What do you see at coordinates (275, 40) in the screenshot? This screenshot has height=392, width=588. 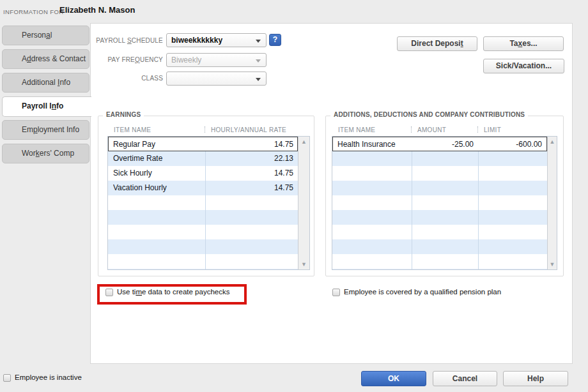 I see `help-question-icon: ?` at bounding box center [275, 40].